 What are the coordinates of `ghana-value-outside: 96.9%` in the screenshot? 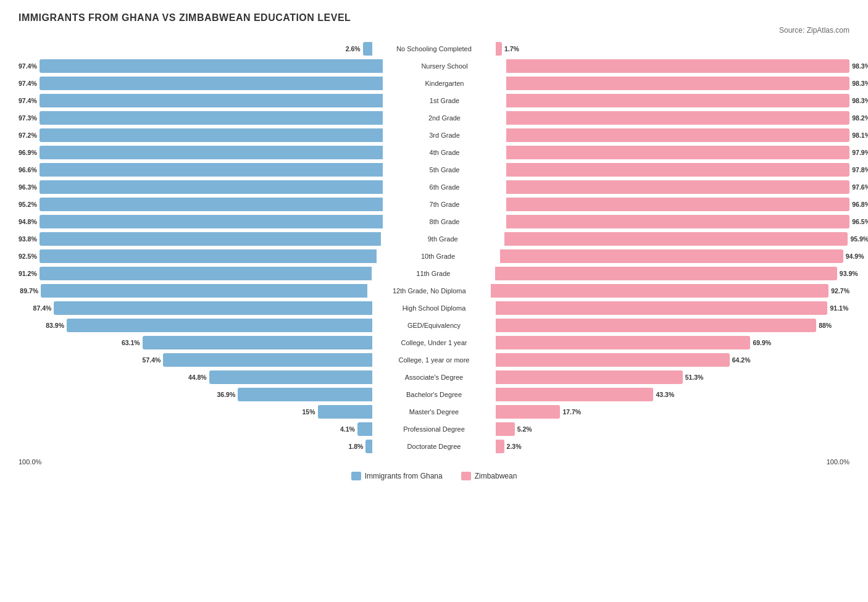 It's located at (28, 153).